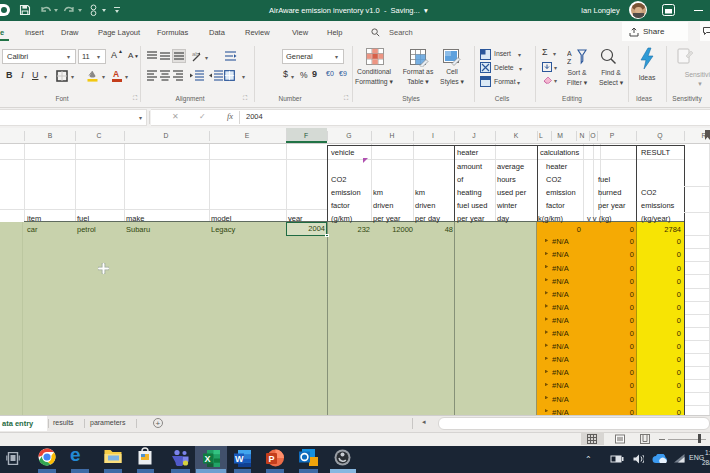 The image size is (710, 473). What do you see at coordinates (570, 62) in the screenshot?
I see `svg-text: Z` at bounding box center [570, 62].